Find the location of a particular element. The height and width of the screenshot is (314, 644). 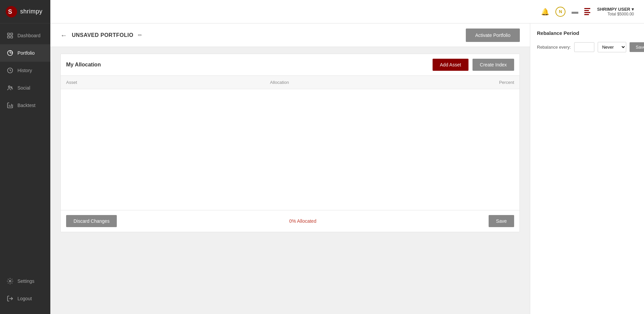

sidebar-item-logout: Logout is located at coordinates (25, 299).